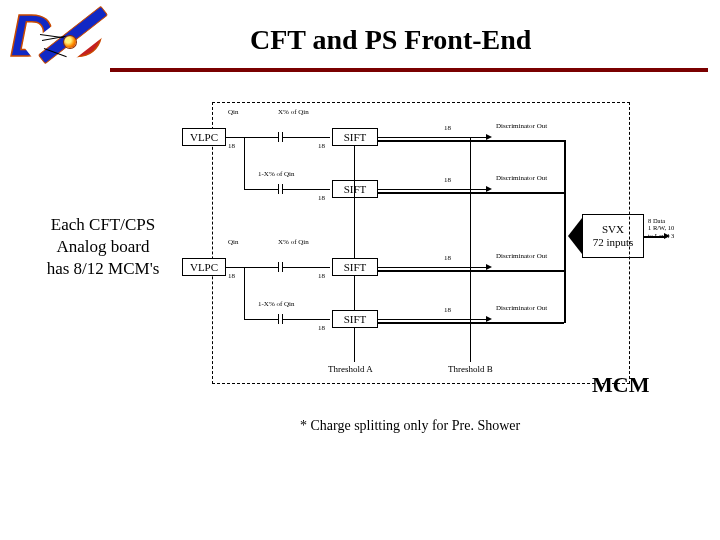  Describe the element at coordinates (575, 236) in the screenshot. I see `fanin-icon` at that location.